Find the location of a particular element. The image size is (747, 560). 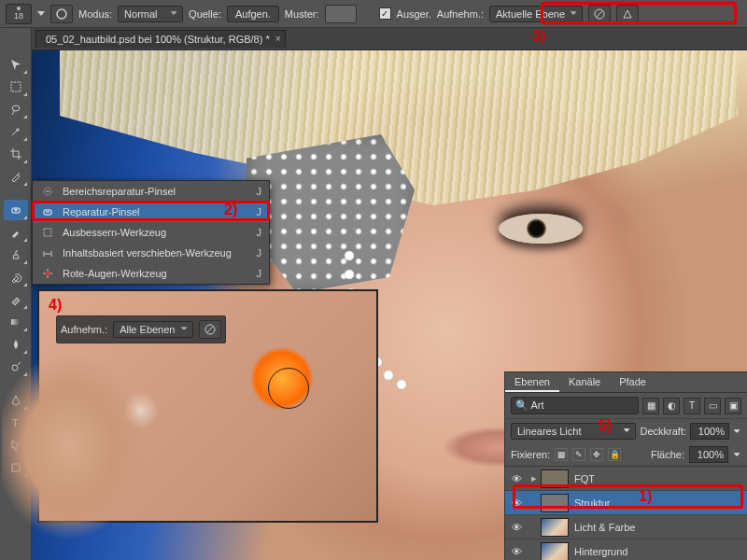

layer-row-group: 👁 ▸ FQT is located at coordinates (626, 479).